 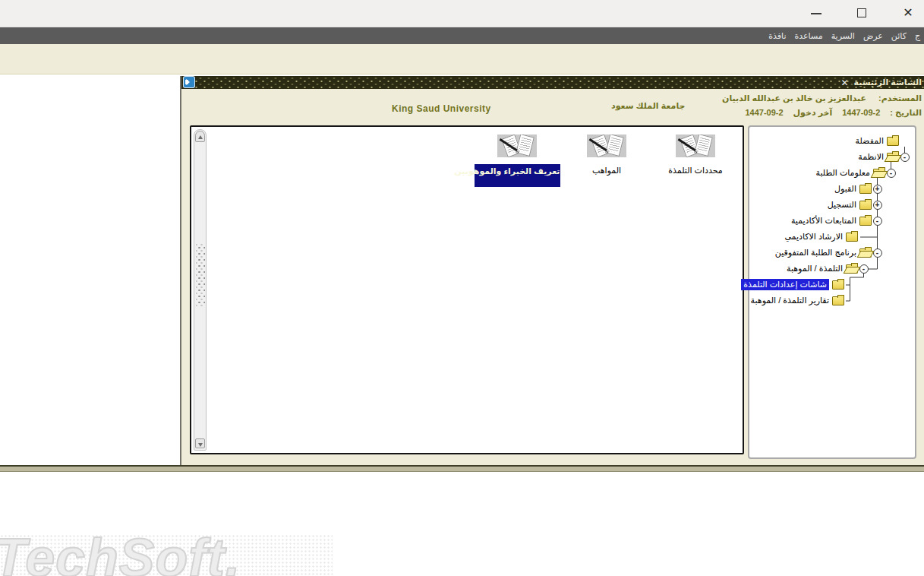 I want to click on vertical-scrollbar, so click(x=200, y=290).